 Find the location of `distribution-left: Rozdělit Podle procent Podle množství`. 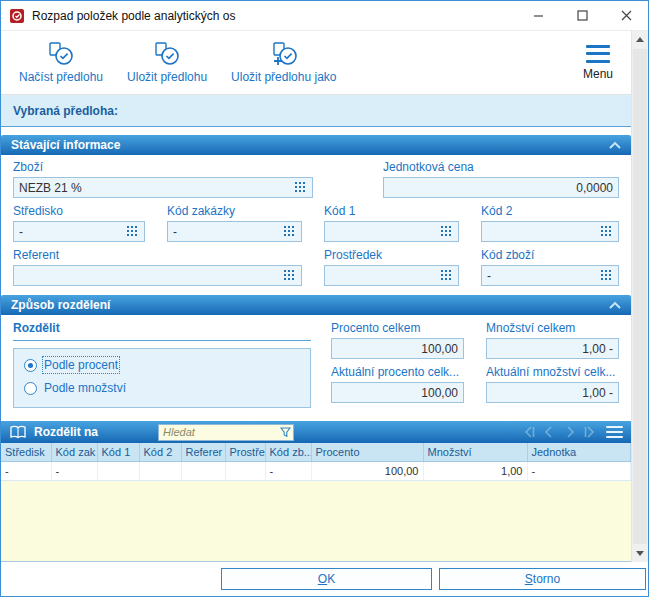

distribution-left: Rozdělit Podle procent Podle množství is located at coordinates (162, 364).